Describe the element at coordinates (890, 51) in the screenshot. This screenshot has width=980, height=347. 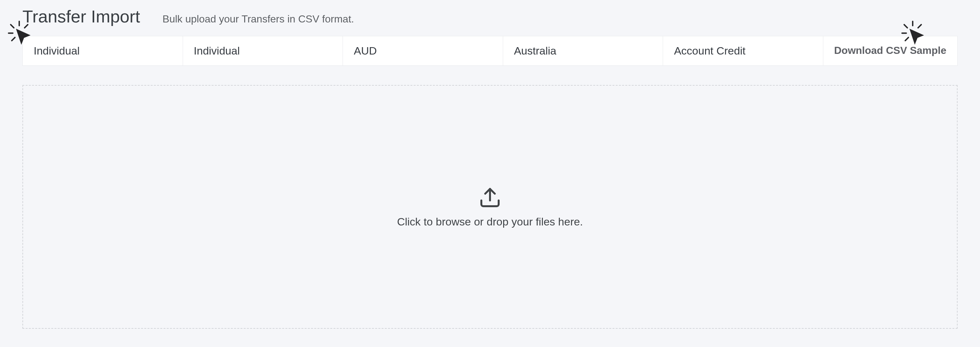
I see `download-csv-sample-button: Download CSV Sample` at that location.